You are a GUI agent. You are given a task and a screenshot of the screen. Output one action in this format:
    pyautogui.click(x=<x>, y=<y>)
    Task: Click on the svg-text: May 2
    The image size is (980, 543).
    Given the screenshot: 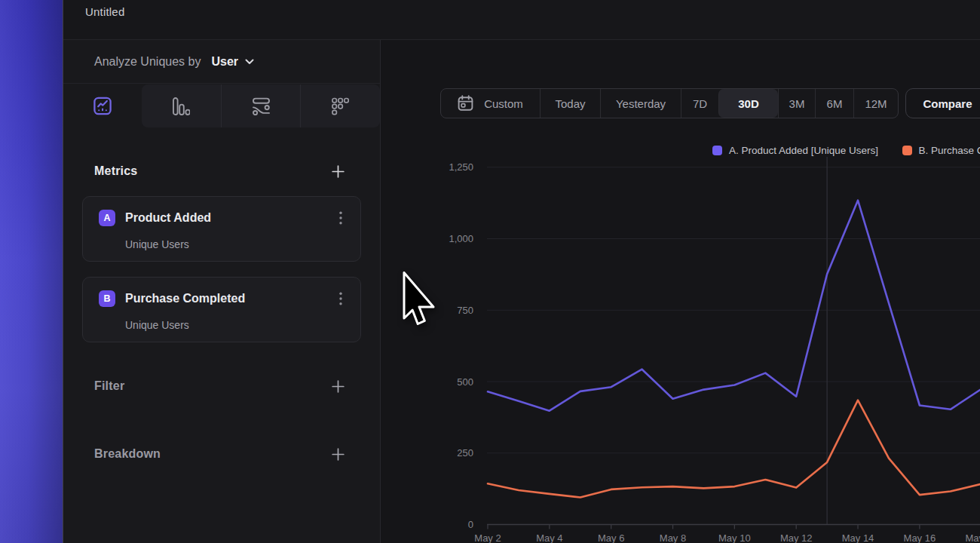 What is the action you would take?
    pyautogui.click(x=487, y=538)
    